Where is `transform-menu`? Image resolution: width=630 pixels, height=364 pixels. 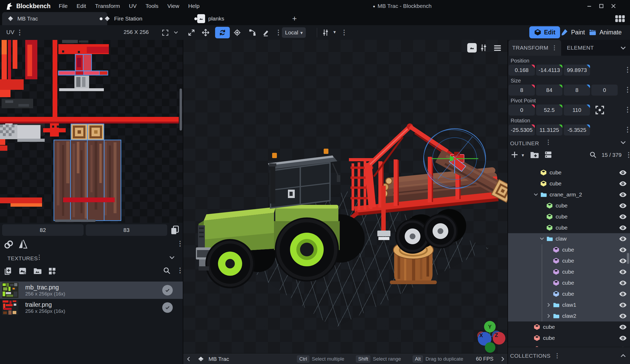
transform-menu is located at coordinates (555, 48).